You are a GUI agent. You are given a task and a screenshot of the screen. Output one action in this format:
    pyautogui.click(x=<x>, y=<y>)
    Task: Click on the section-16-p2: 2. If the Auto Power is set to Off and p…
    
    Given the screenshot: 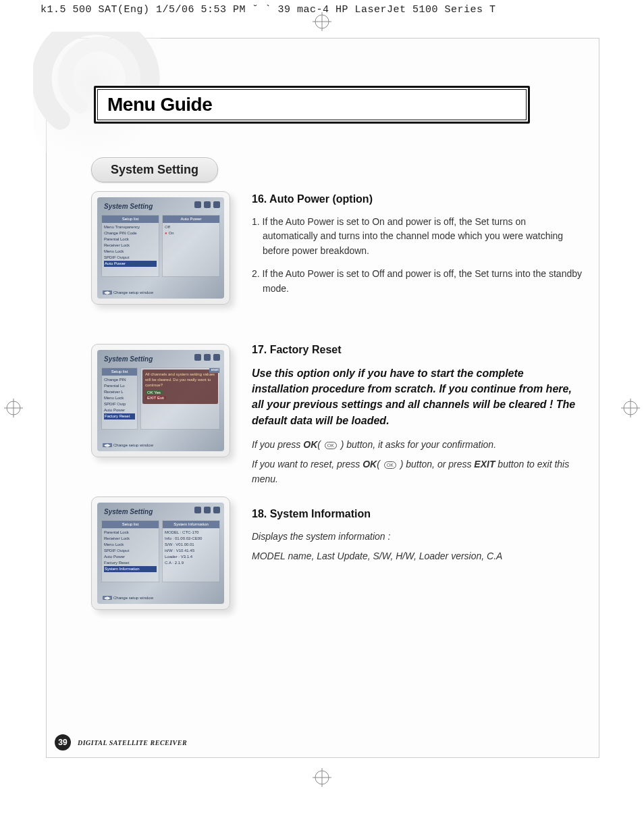 What is the action you would take?
    pyautogui.click(x=417, y=281)
    